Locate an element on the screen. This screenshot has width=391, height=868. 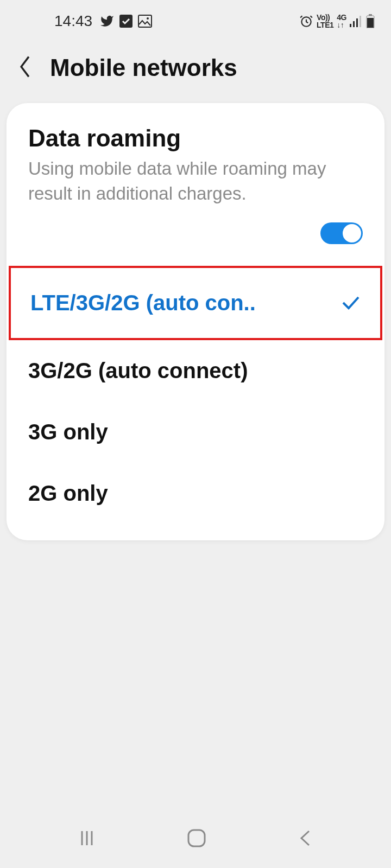
data-roaming-section: Data roaming Using mobile data while roa… is located at coordinates (195, 165).